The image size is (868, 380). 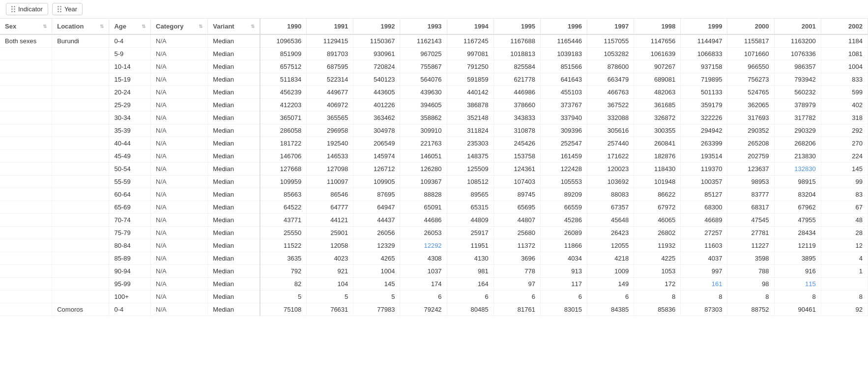 I want to click on cell-year-3: 109367, so click(x=424, y=182).